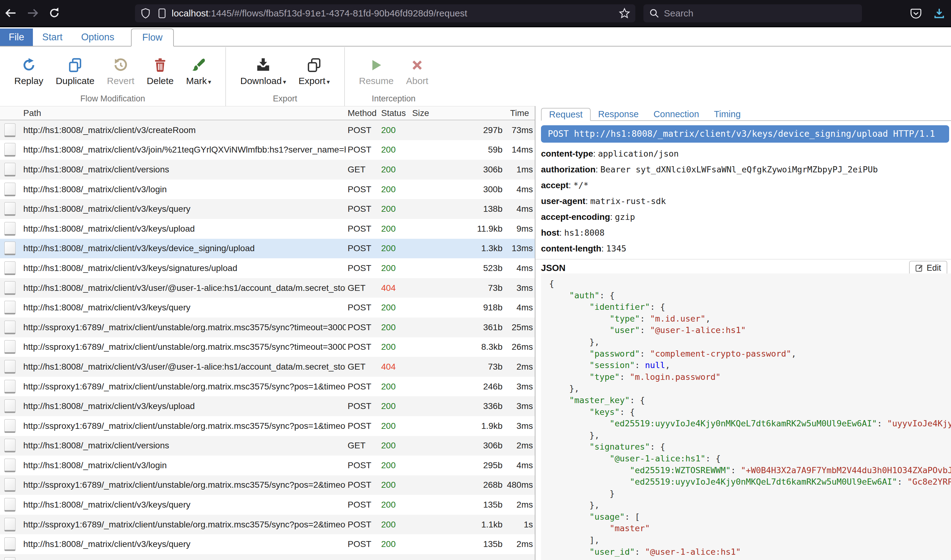 This screenshot has width=951, height=560. Describe the element at coordinates (263, 71) in the screenshot. I see `download-button: Download▾` at that location.